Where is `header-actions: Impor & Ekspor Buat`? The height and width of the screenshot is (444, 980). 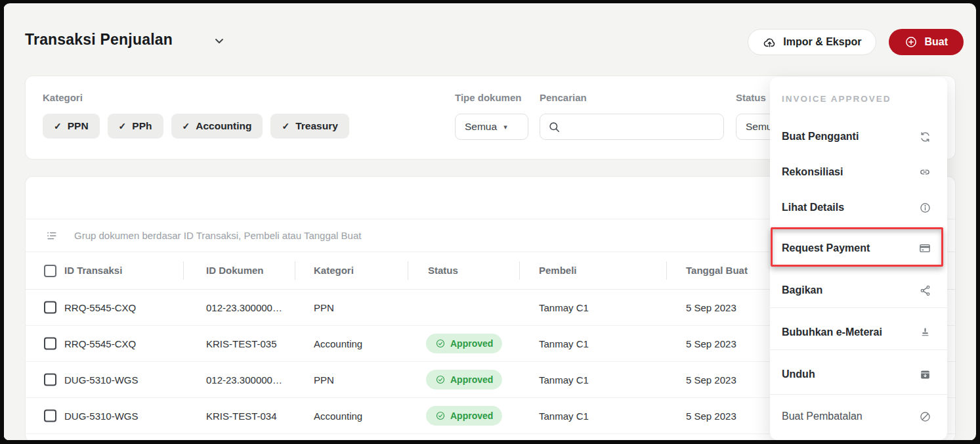
header-actions: Impor & Ekspor Buat is located at coordinates (856, 42).